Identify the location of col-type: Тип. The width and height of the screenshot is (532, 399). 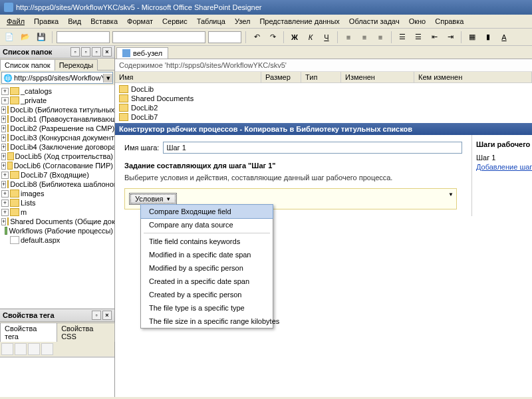
(321, 77).